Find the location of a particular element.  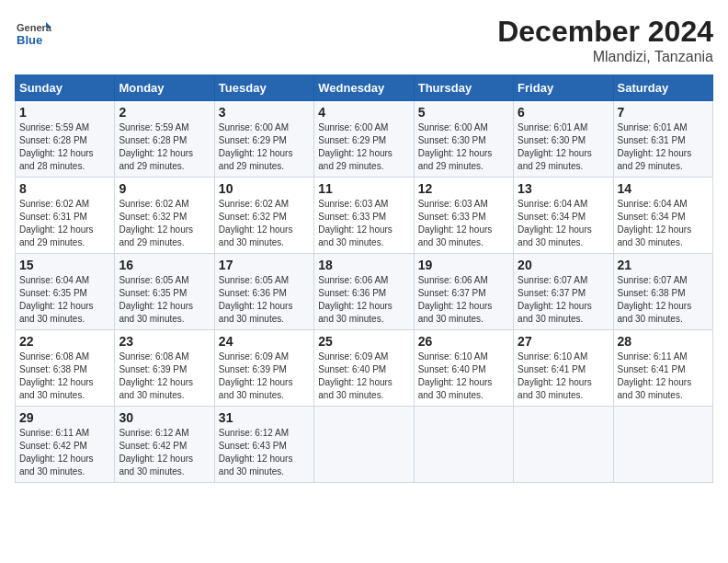

calendar-cell: 19Sunrise: 6:06 AM Sunset: 6:37 PM Dayli… is located at coordinates (463, 293).